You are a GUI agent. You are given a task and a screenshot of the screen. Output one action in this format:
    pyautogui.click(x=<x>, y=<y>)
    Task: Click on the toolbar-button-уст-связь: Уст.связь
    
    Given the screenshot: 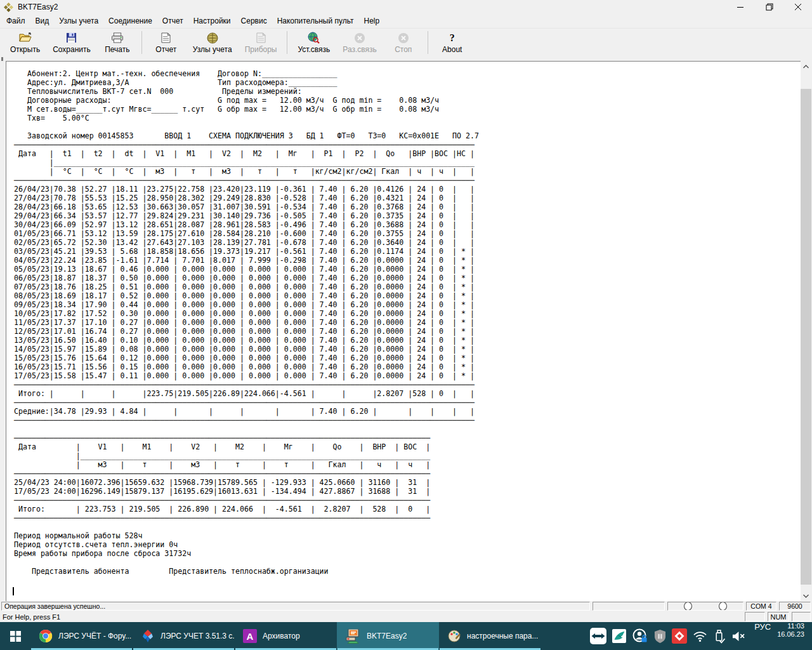 What is the action you would take?
    pyautogui.click(x=313, y=43)
    